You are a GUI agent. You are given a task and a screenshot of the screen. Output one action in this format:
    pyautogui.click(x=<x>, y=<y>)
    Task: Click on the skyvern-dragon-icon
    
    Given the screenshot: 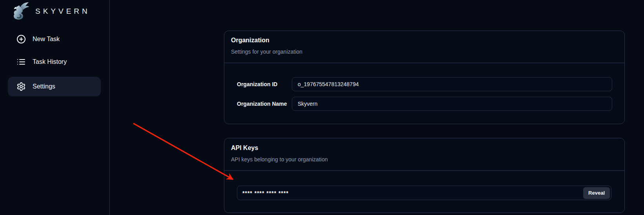 What is the action you would take?
    pyautogui.click(x=21, y=11)
    